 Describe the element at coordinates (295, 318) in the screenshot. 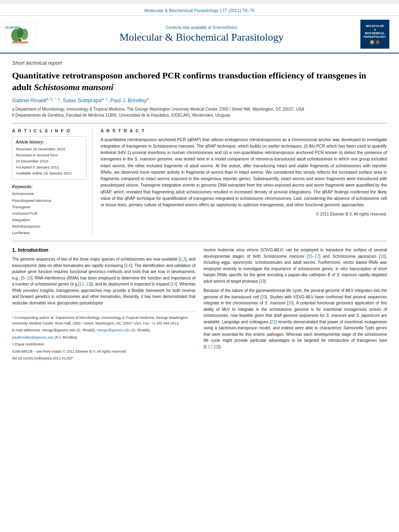

I see `intro-para3: Because of the nature of the gammaretrov…` at that location.